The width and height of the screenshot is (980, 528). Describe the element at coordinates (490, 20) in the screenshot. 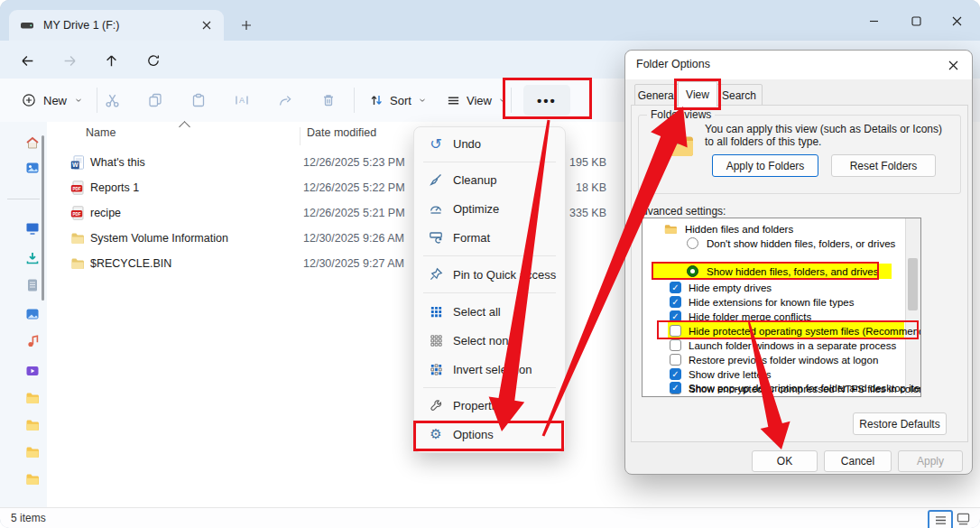

I see `title-bar: MY Drive 1 (F:)` at that location.